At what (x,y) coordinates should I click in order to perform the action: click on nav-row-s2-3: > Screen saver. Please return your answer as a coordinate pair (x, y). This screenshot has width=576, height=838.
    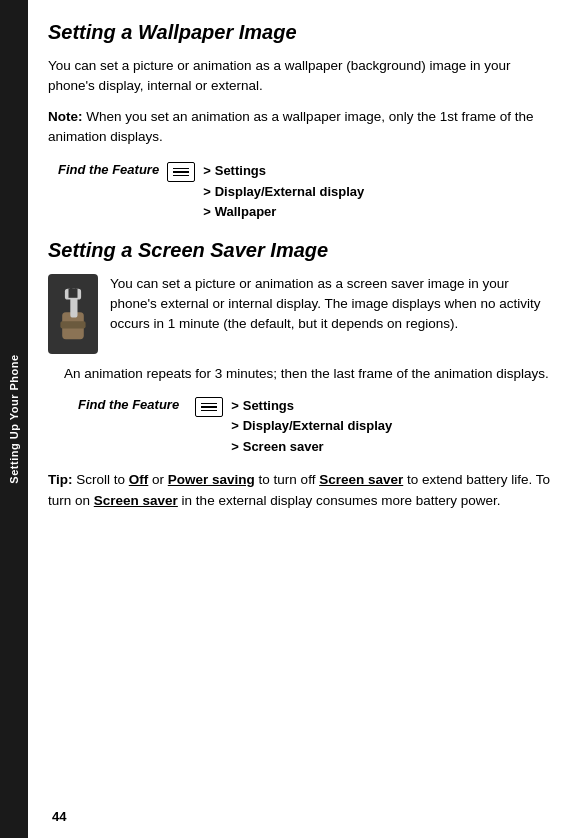
    Looking at the image, I should click on (312, 447).